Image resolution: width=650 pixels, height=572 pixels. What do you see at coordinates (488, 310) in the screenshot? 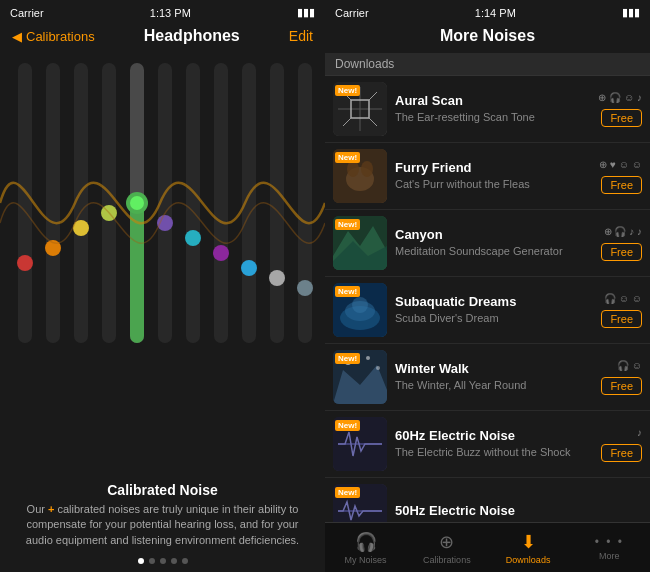
I see `noise-item-subaquatic: New! Subaquatic Dreams Scuba Diver's Dre…` at bounding box center [488, 310].